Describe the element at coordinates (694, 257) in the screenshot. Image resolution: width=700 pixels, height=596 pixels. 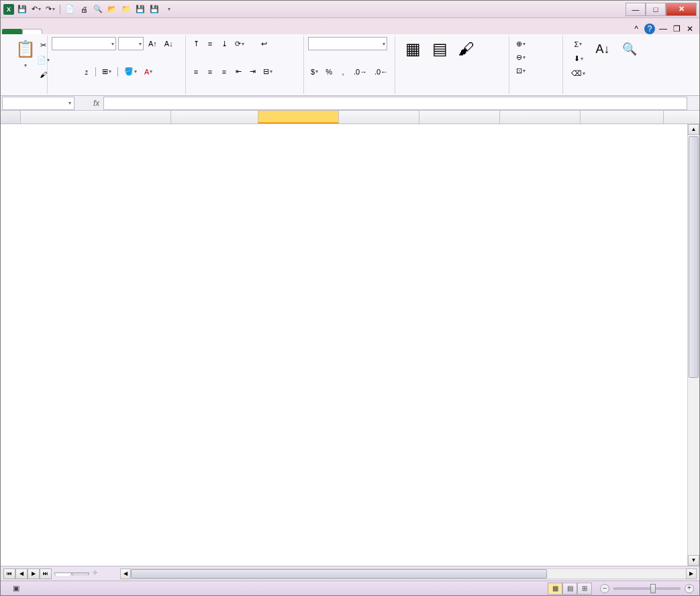
I see `scroll-thumb` at that location.